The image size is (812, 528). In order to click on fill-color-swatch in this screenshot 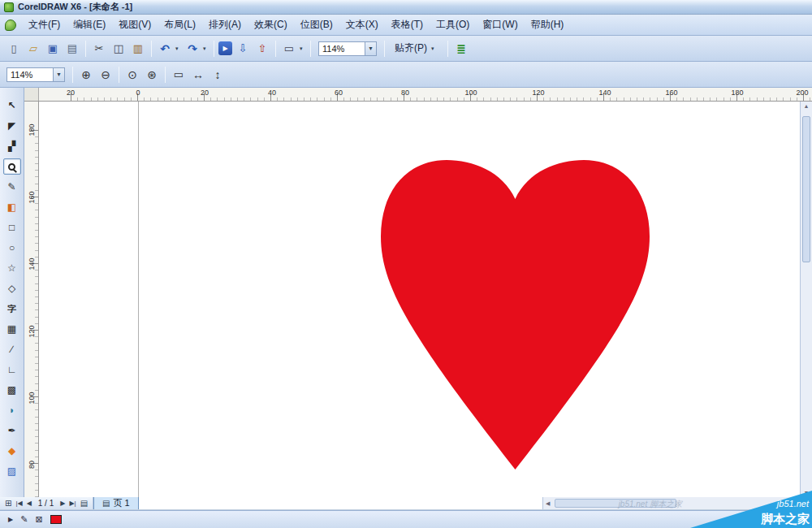, I will do `click(56, 520)`.